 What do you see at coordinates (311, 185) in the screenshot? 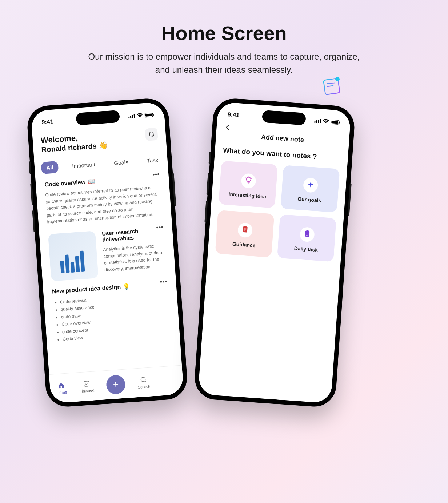
I see `sparkle-icon` at bounding box center [311, 185].